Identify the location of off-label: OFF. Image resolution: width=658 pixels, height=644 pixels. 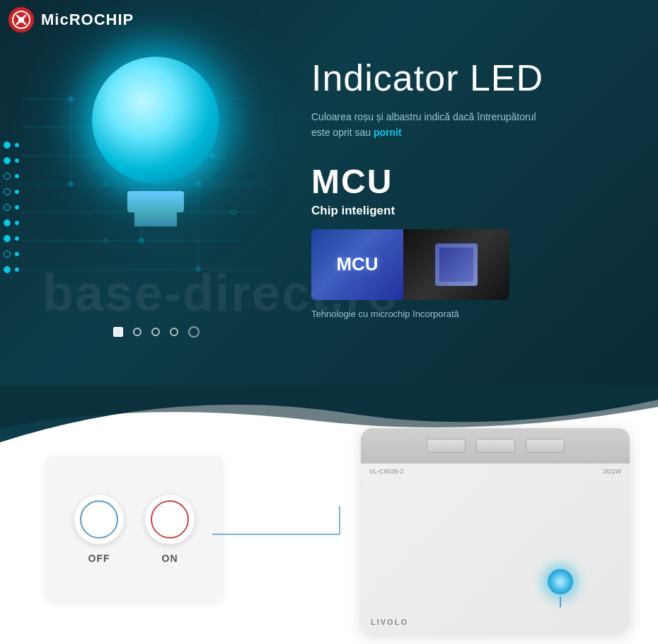
(99, 558).